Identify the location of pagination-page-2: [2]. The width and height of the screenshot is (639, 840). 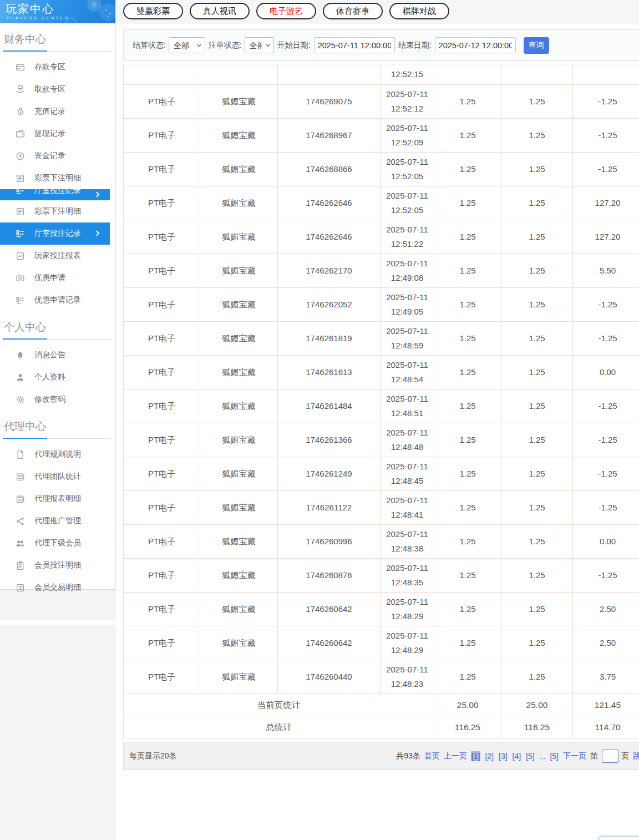
(489, 756).